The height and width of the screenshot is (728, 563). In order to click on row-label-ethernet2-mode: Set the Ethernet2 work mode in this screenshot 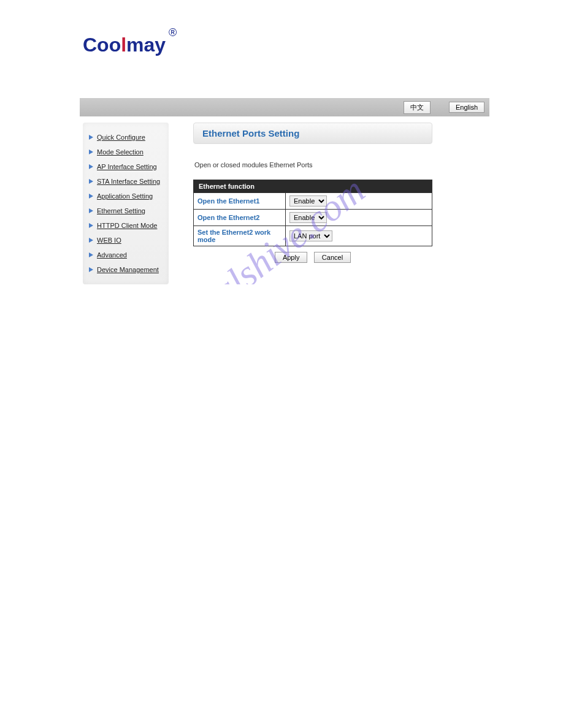, I will do `click(240, 237)`.